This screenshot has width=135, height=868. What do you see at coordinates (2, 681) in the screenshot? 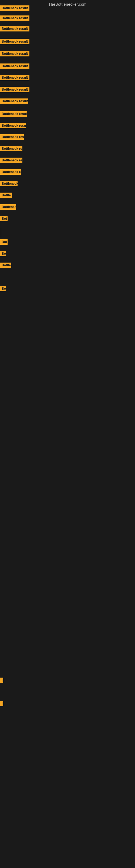
I see `bottleneck-badge-24: |` at bounding box center [2, 681].